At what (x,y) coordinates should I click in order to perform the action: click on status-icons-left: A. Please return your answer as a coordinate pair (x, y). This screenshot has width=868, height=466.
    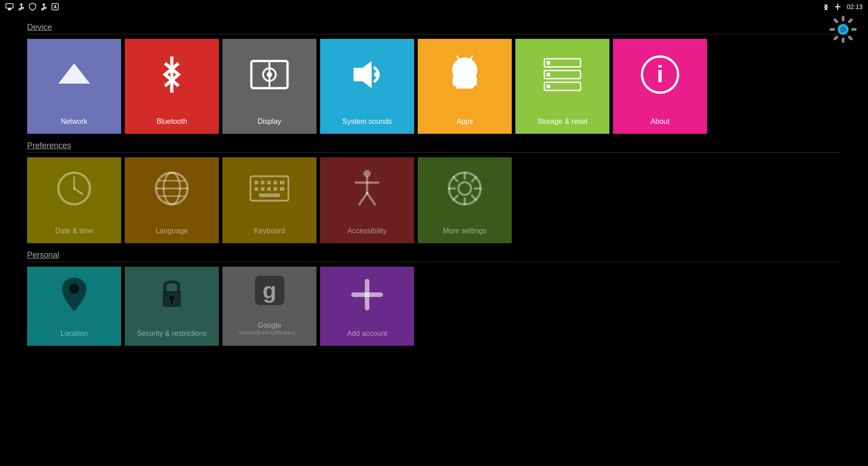
    Looking at the image, I should click on (32, 7).